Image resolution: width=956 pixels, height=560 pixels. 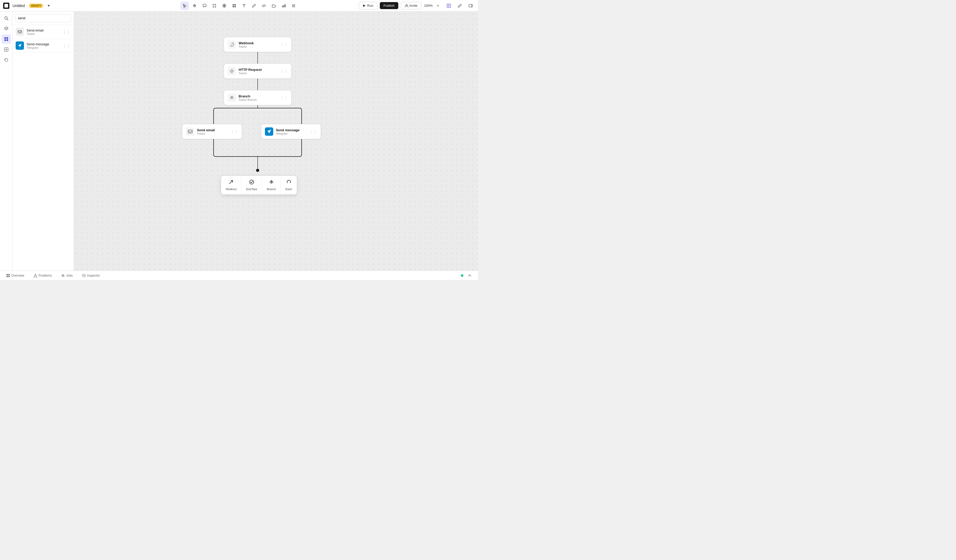 I want to click on panel-toggle, so click(x=471, y=6).